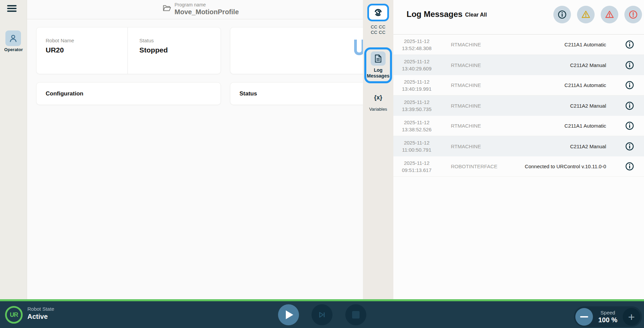 The image size is (644, 328). What do you see at coordinates (519, 126) in the screenshot?
I see `log-row: 2025-11-1213:38:52.526 RTMACHINE C211A1 …` at bounding box center [519, 126].